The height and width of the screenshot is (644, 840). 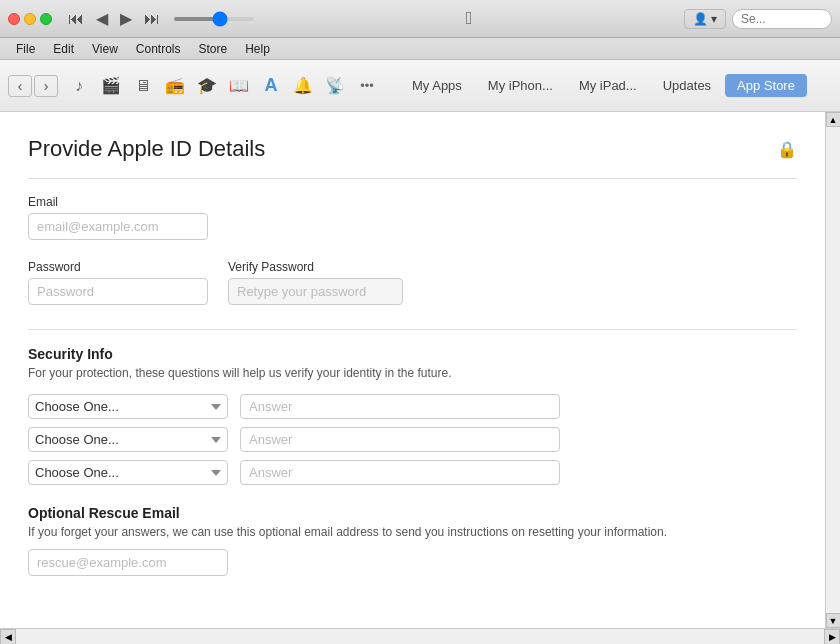 I want to click on password-row: Password Verify Password, so click(x=412, y=282).